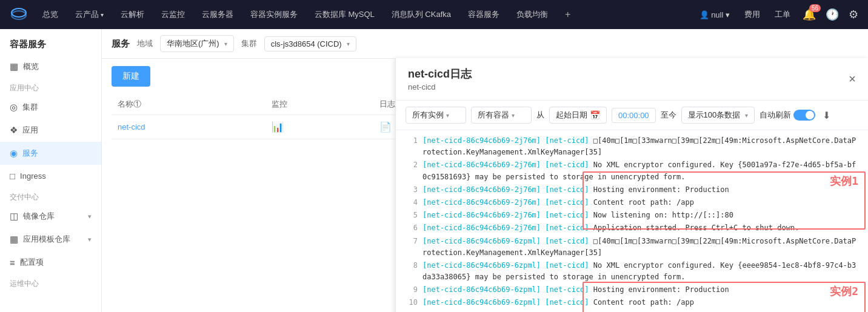  What do you see at coordinates (634, 115) in the screenshot?
I see `time-input: 00:00:00` at bounding box center [634, 115].